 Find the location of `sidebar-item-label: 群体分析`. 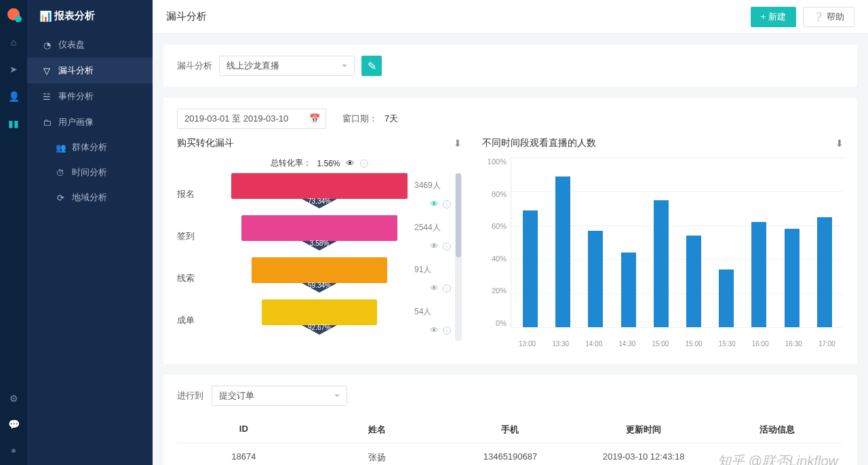

sidebar-item-label: 群体分析 is located at coordinates (90, 148).